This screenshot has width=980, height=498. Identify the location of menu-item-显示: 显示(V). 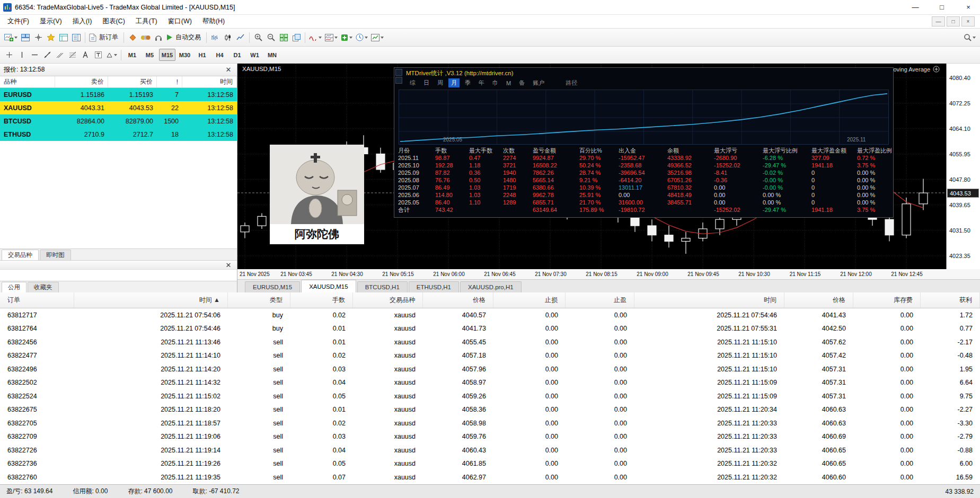
(51, 21).